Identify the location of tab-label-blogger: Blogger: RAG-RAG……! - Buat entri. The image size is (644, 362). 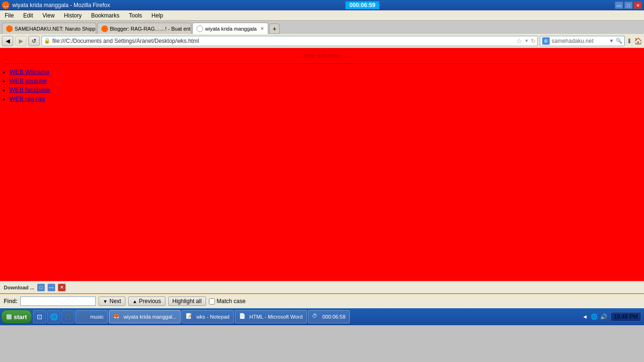
(151, 29).